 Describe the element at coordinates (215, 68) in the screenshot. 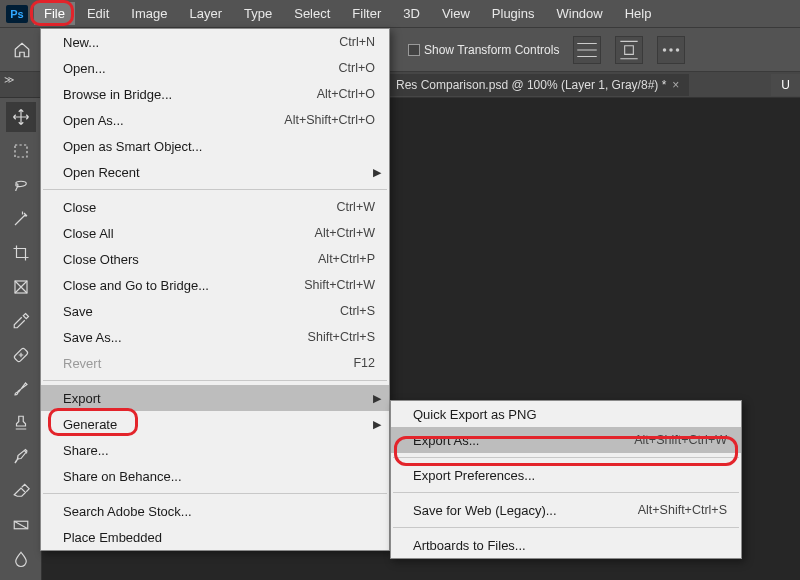

I see `file-open: Open...Ctrl+O` at that location.